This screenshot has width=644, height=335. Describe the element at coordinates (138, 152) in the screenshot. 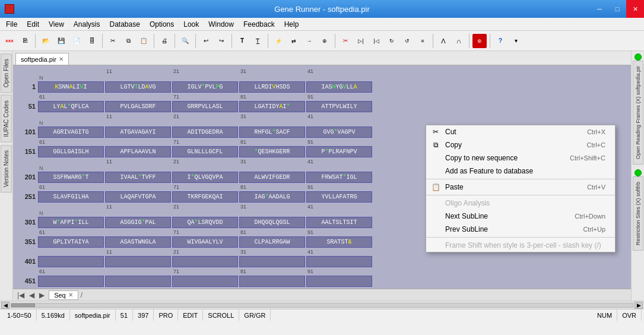

I see `seq-block: APFLAAAVLN` at that location.